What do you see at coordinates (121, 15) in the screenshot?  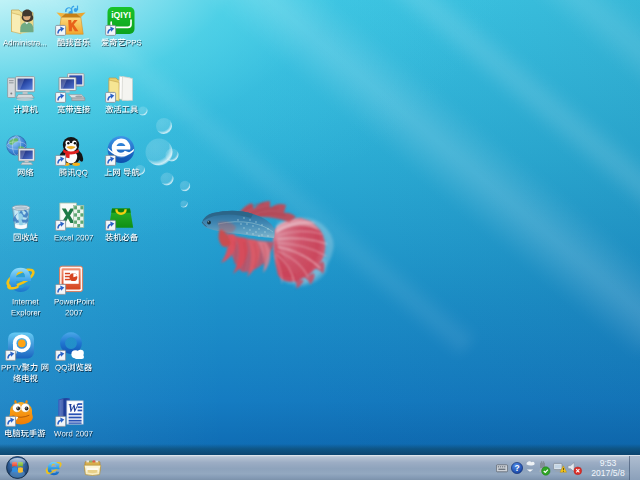 I see `svg-text: iQIYI` at bounding box center [121, 15].